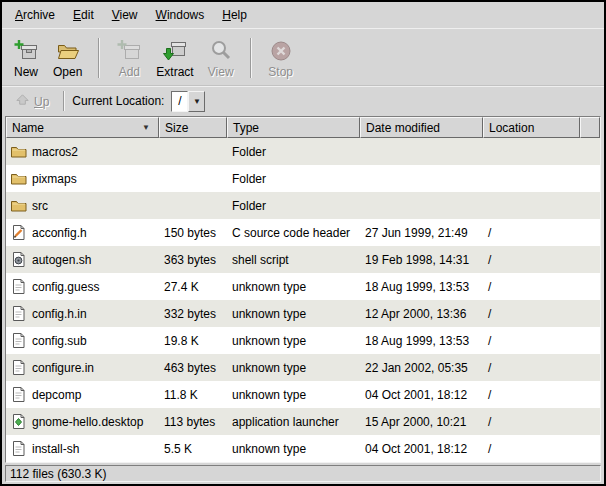  What do you see at coordinates (234, 15) in the screenshot?
I see `menu-help: Help` at bounding box center [234, 15].